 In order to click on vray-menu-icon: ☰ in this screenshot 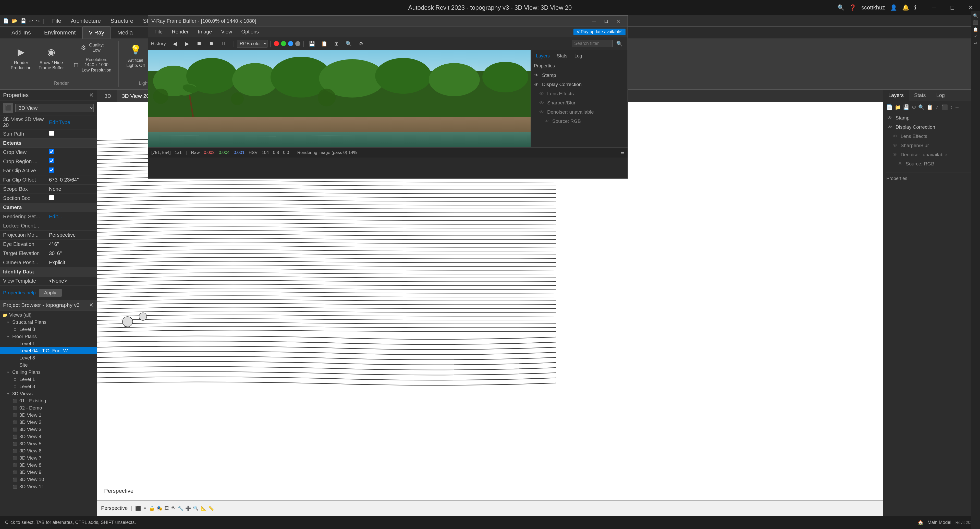, I will do `click(622, 153)`.